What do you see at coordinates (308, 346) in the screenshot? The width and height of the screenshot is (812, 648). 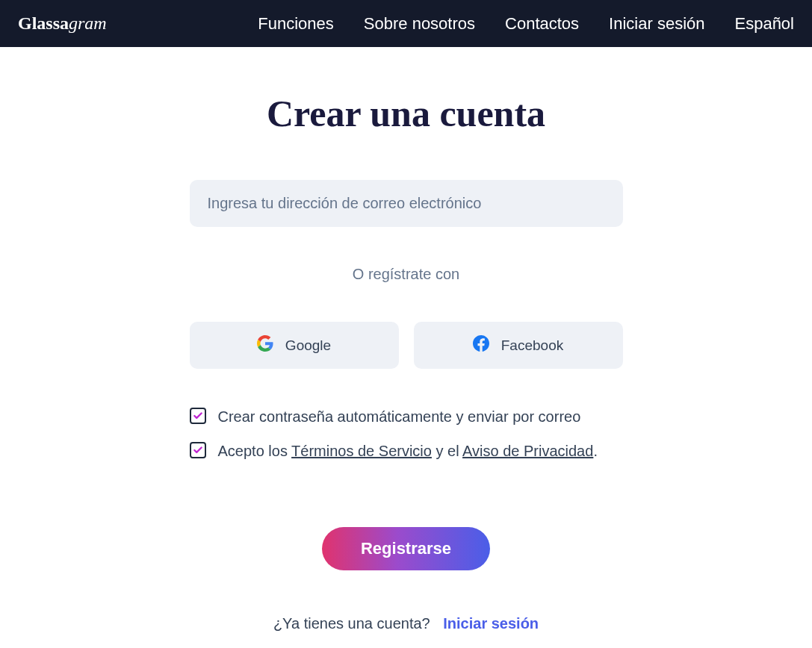 I see `google-label: Google` at bounding box center [308, 346].